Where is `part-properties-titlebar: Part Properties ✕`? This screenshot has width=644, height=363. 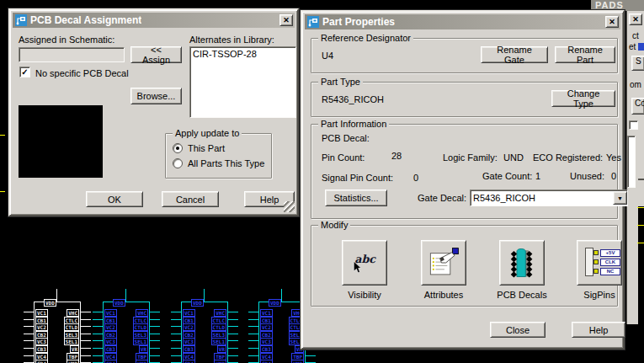 part-properties-titlebar: Part Properties ✕ is located at coordinates (463, 22).